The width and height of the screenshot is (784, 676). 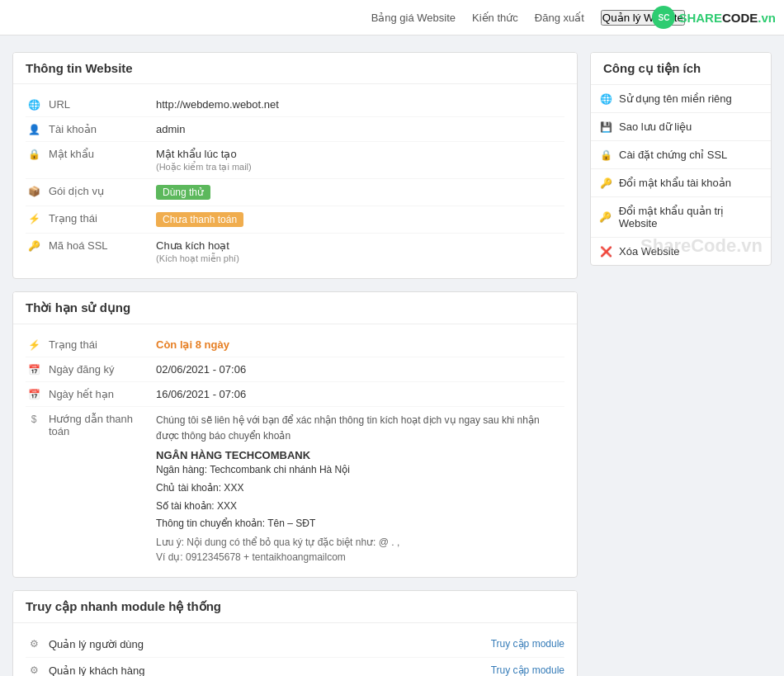 What do you see at coordinates (34, 345) in the screenshot?
I see `usage-status-icon: ⚡` at bounding box center [34, 345].